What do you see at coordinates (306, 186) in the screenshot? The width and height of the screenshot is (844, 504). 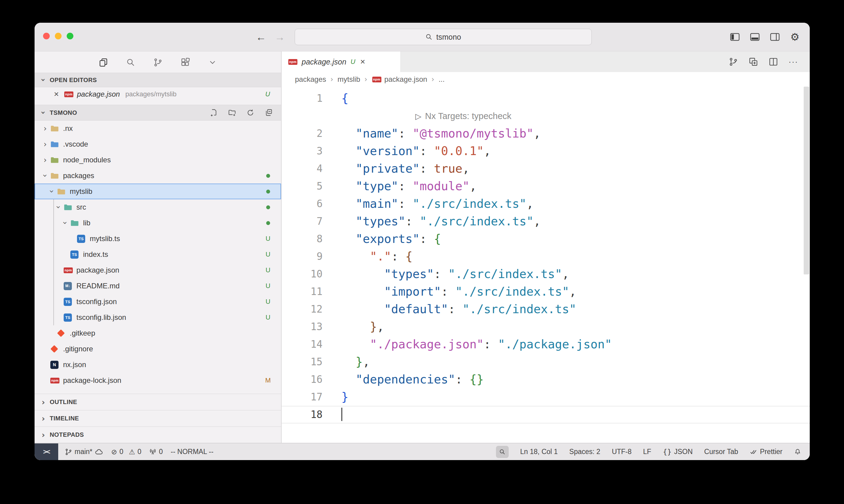 I see `line-number: 5` at bounding box center [306, 186].